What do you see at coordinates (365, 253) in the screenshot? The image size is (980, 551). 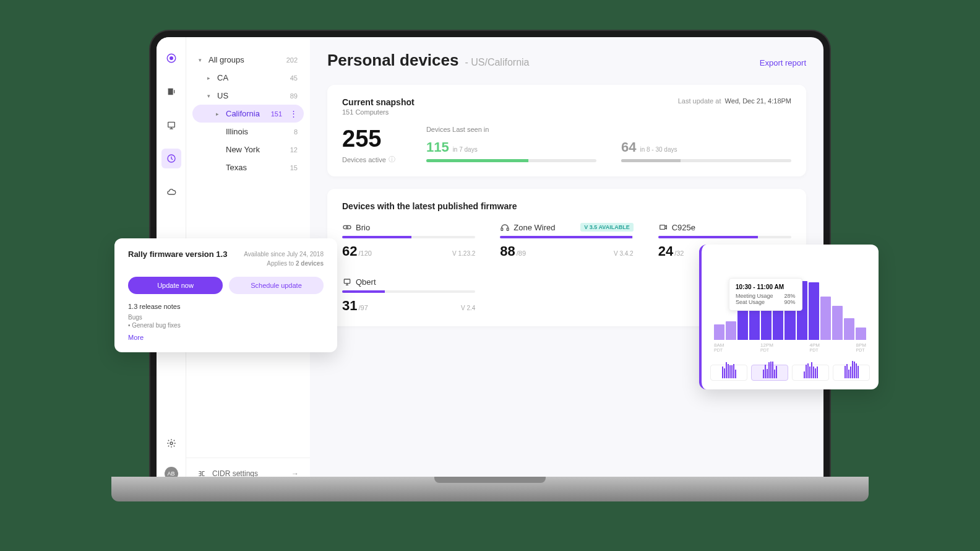 I see `device-total: /120` at bounding box center [365, 253].